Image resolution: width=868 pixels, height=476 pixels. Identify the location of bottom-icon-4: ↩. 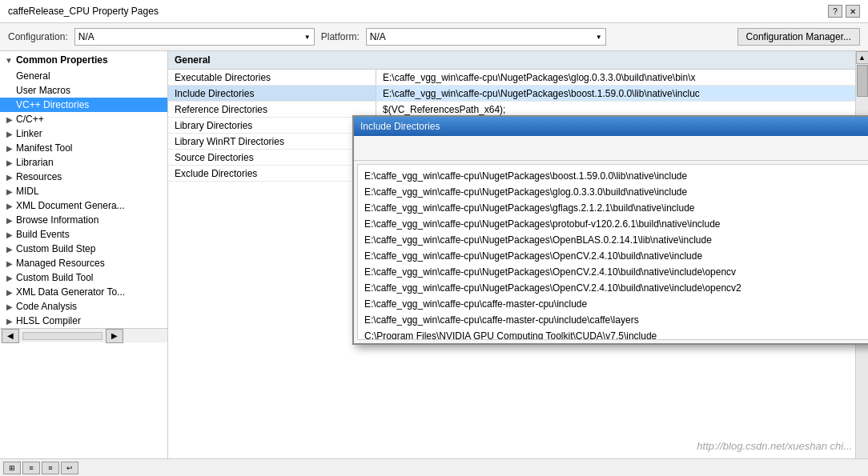
(70, 468).